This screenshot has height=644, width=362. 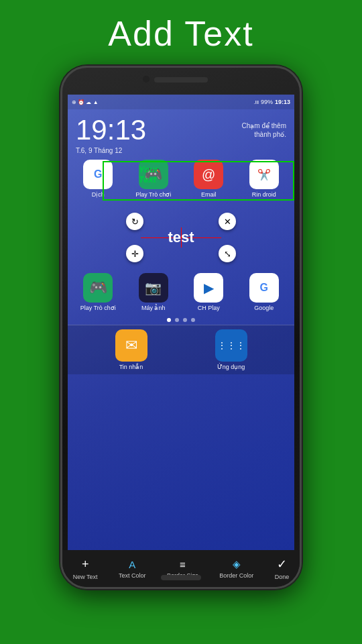 I want to click on clock-date: T.6, 9 Tháng 12, so click(x=111, y=150).